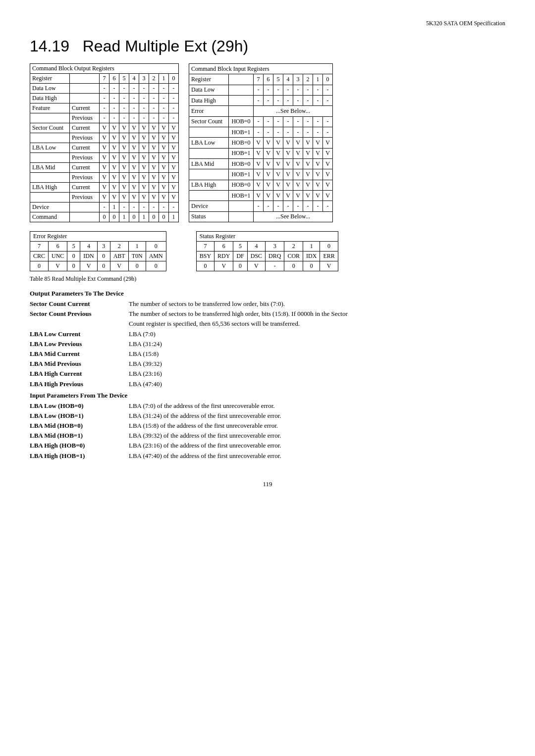  I want to click on param-value: LBA (39:32), so click(317, 364).